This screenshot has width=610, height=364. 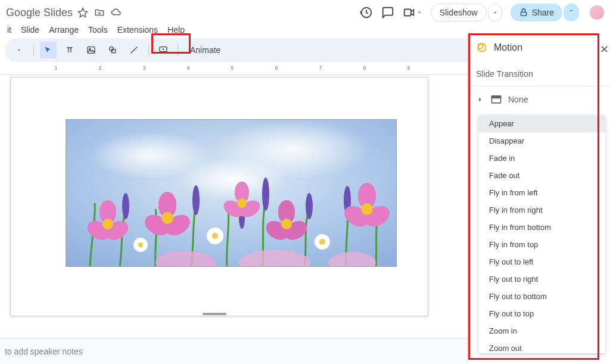 What do you see at coordinates (91, 50) in the screenshot?
I see `image-tool` at bounding box center [91, 50].